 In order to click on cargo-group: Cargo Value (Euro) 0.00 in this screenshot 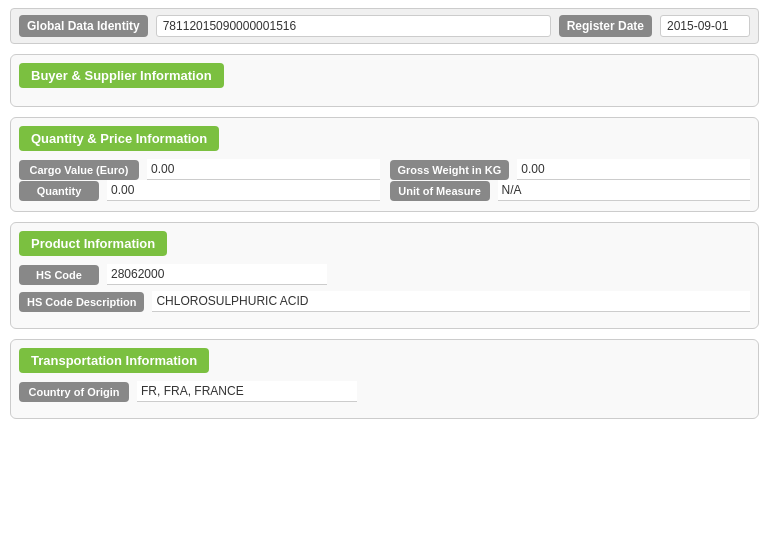, I will do `click(200, 170)`.